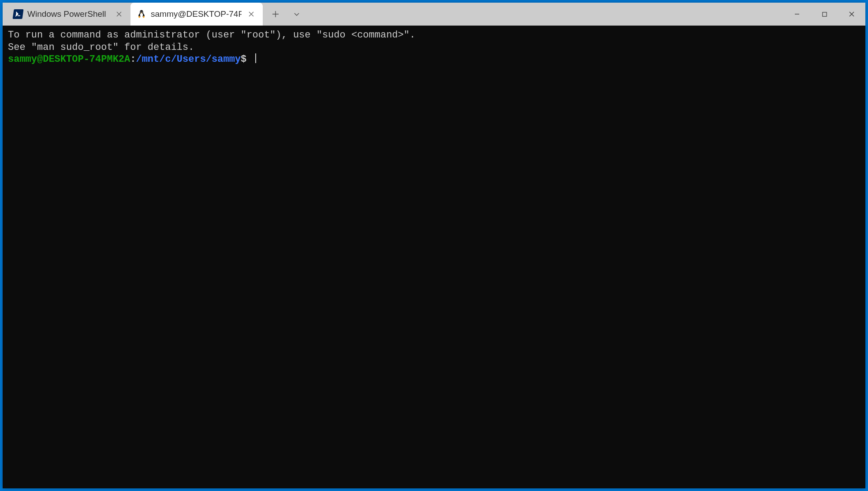 The height and width of the screenshot is (491, 868). Describe the element at coordinates (297, 14) in the screenshot. I see `tab-dropdown-button` at that location.